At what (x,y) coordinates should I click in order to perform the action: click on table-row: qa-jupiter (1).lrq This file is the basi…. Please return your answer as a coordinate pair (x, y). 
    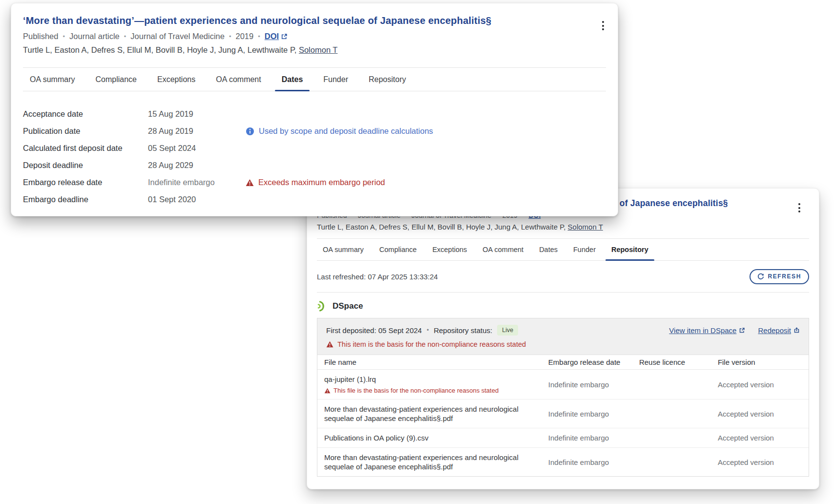
    Looking at the image, I should click on (563, 385).